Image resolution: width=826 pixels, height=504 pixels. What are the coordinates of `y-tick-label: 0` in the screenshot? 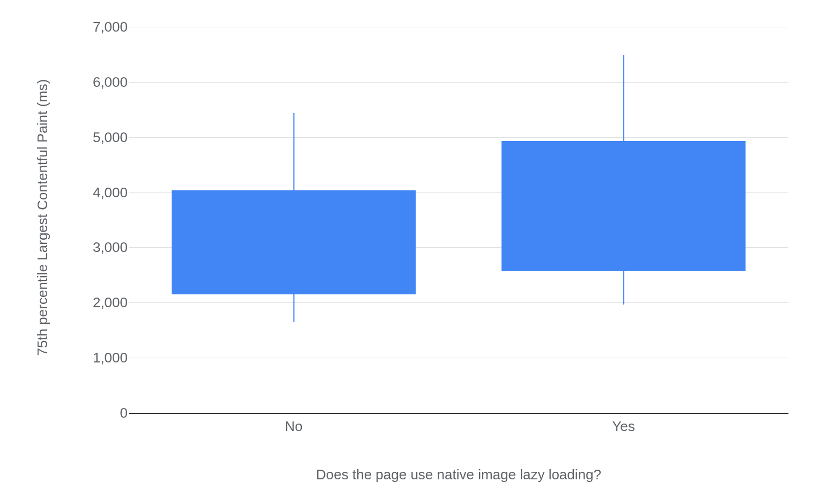 It's located at (95, 413).